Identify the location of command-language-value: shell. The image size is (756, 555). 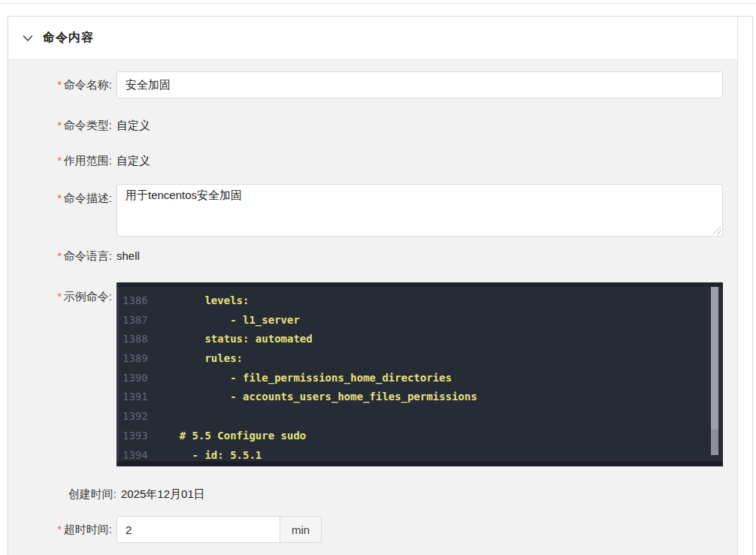
(128, 255).